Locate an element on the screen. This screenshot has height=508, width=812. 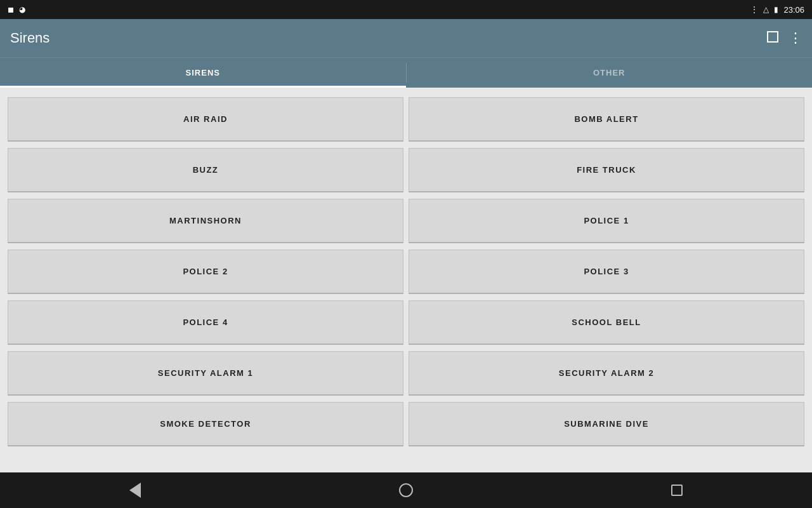
sound-label-security-alarm-2: SECURITY ALARM 2 is located at coordinates (606, 373).